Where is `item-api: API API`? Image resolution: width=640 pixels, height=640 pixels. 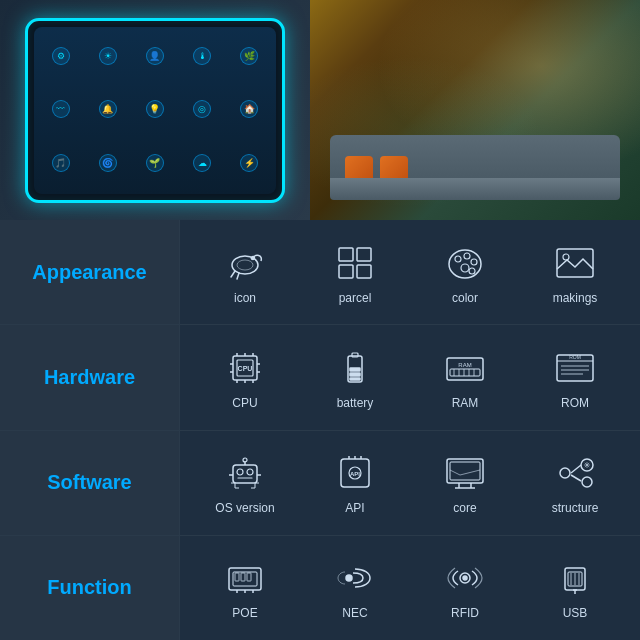
item-api: API API is located at coordinates (355, 482).